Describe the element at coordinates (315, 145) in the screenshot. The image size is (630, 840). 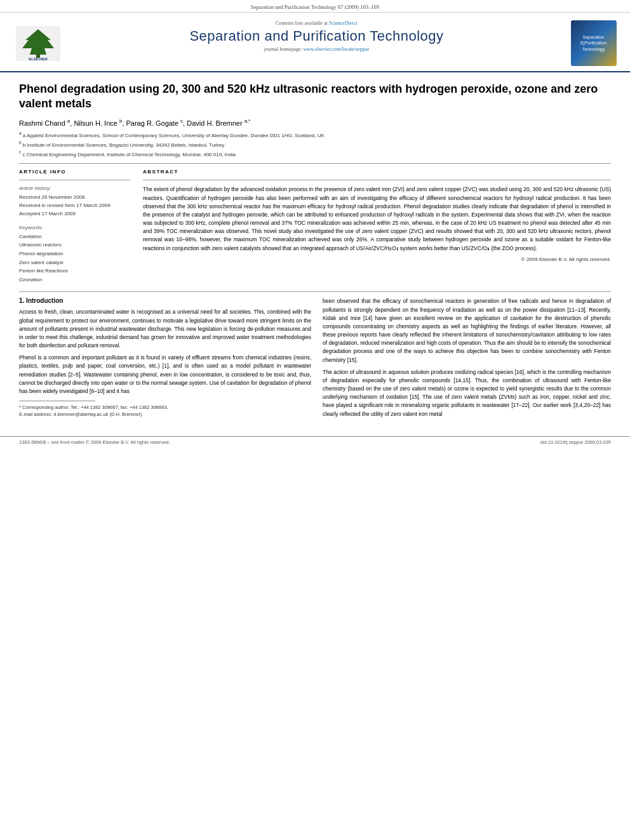
I see `affiliation-b: b b Institute of Environmental Sciences,…` at that location.